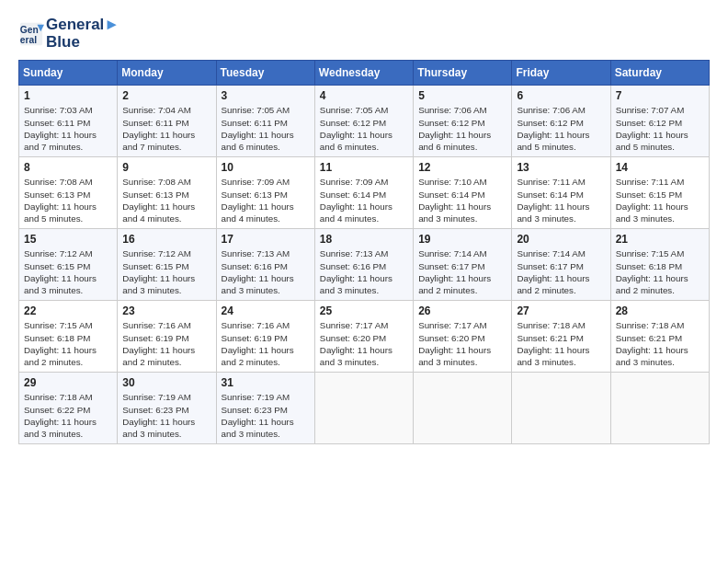  I want to click on week-row-4: 22Sunrise: 7:15 AMSunset: 6:18 PMDayligh…, so click(364, 337).